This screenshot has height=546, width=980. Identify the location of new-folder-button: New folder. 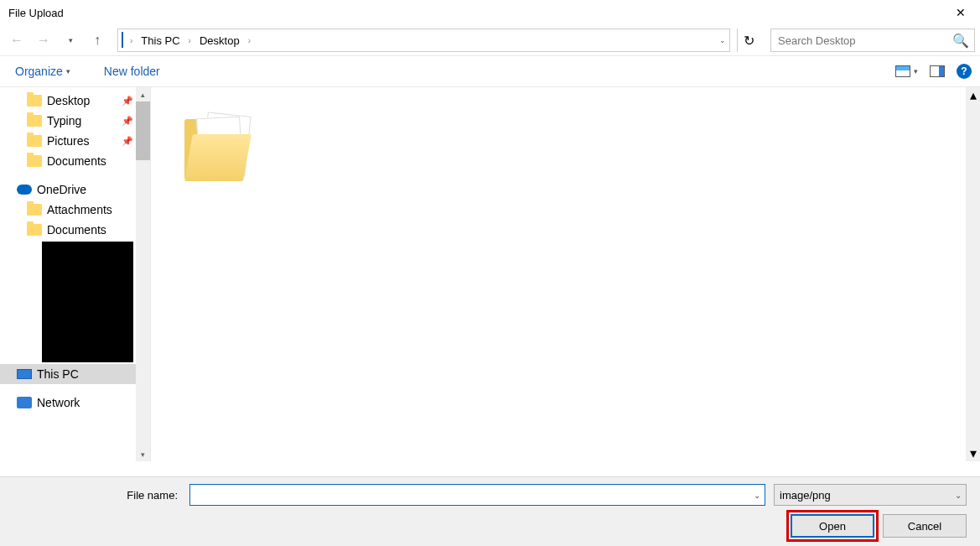
(132, 71).